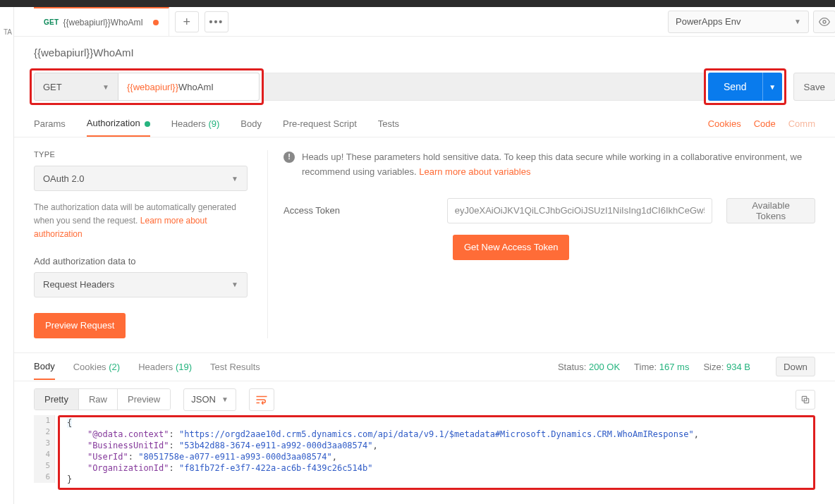  What do you see at coordinates (49, 124) in the screenshot?
I see `tab-params: Params` at bounding box center [49, 124].